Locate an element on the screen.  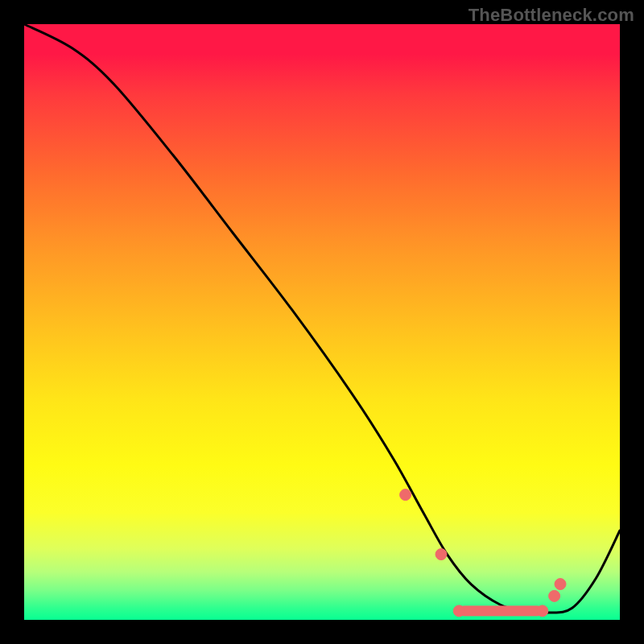
marker-optimal-range is located at coordinates (501, 611).